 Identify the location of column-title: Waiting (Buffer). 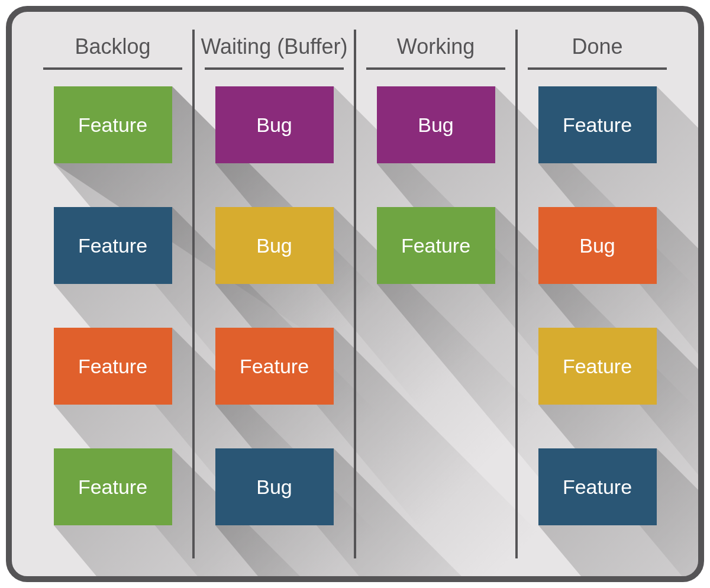
(275, 49).